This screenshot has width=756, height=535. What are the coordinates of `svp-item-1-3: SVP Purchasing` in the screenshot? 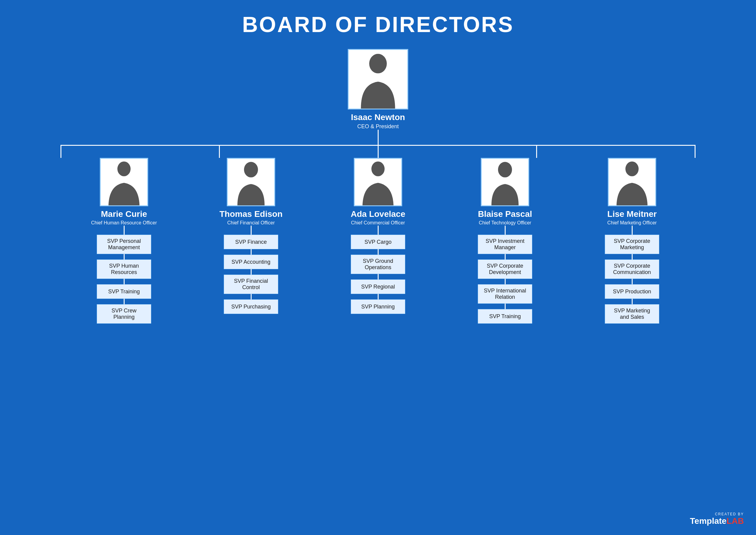 It's located at (251, 307).